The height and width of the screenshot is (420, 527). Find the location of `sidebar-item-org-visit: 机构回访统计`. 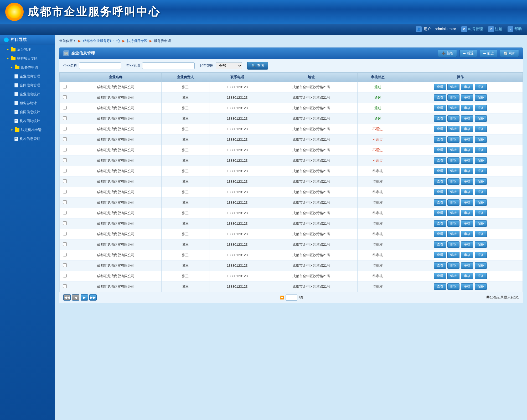

sidebar-item-org-visit: 机构回访统计 is located at coordinates (28, 121).